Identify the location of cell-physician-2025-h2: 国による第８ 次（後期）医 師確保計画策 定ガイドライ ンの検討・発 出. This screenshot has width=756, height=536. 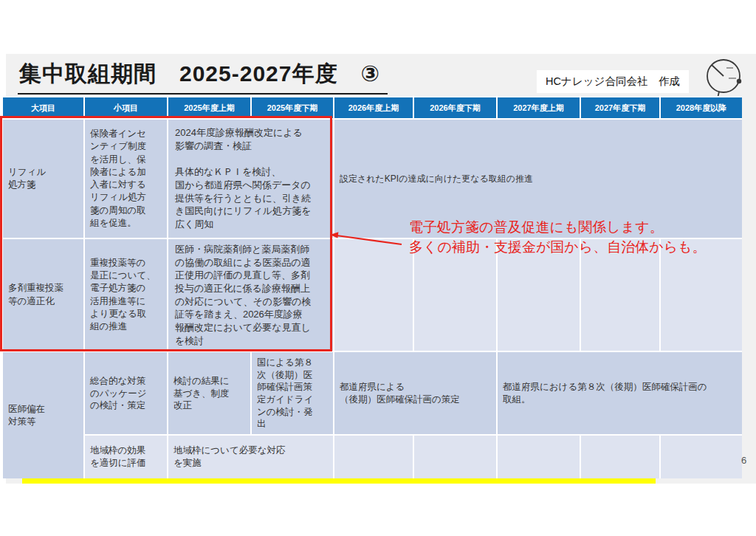
(292, 393).